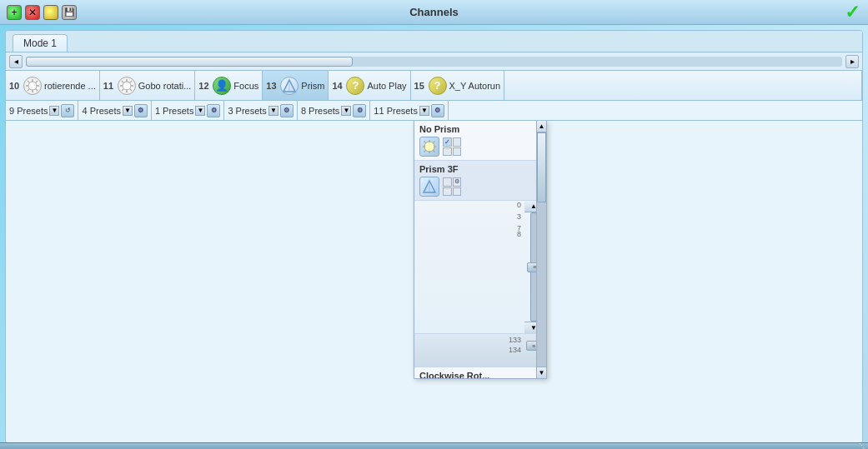 This screenshot has height=449, width=868. What do you see at coordinates (165, 86) in the screenshot?
I see `channel-label-11: Gobo rotati...` at bounding box center [165, 86].